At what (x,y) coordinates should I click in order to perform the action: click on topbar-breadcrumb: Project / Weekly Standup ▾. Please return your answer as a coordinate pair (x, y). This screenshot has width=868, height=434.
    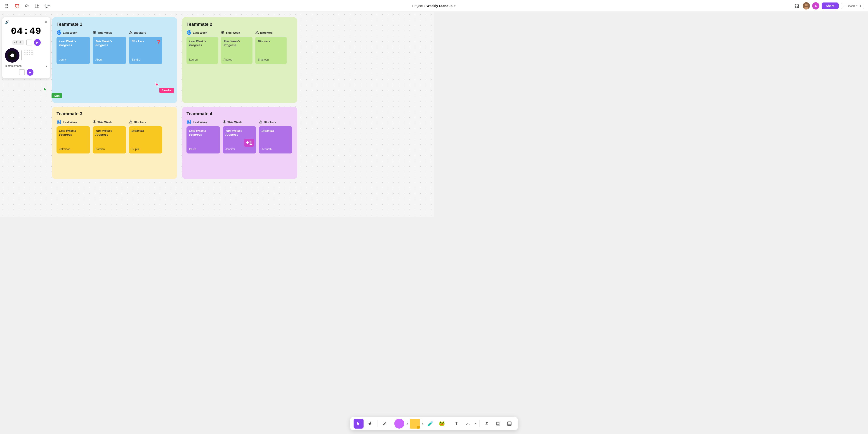
    Looking at the image, I should click on (423, 6).